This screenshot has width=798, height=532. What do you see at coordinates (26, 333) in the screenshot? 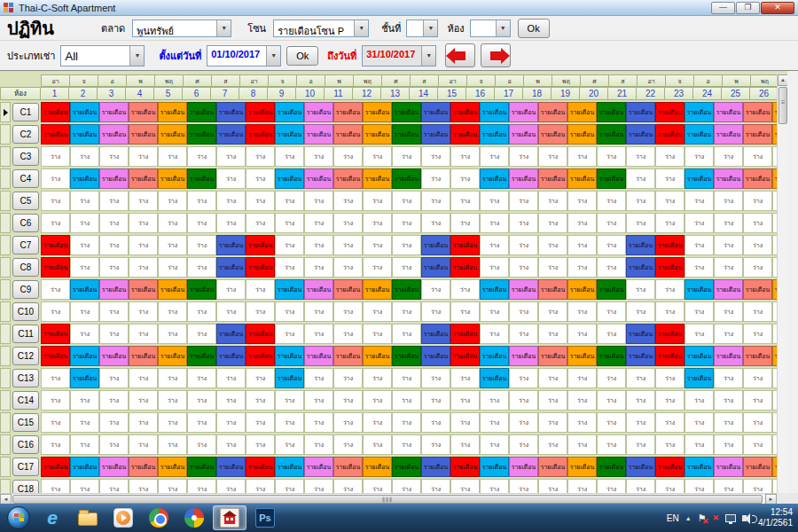
I see `room-button: C11` at bounding box center [26, 333].